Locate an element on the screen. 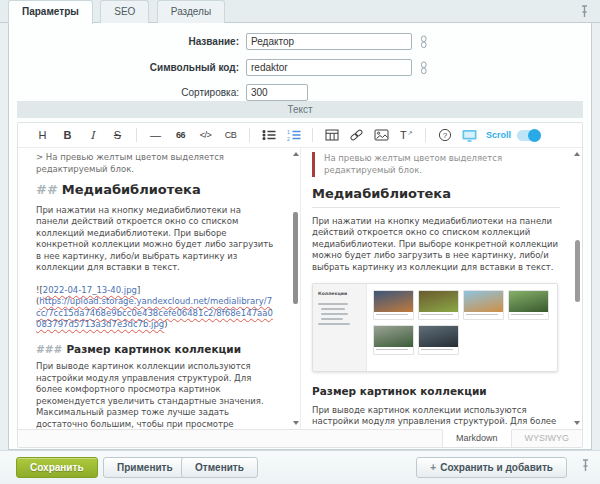 The width and height of the screenshot is (600, 484). toggle-knob is located at coordinates (534, 136).